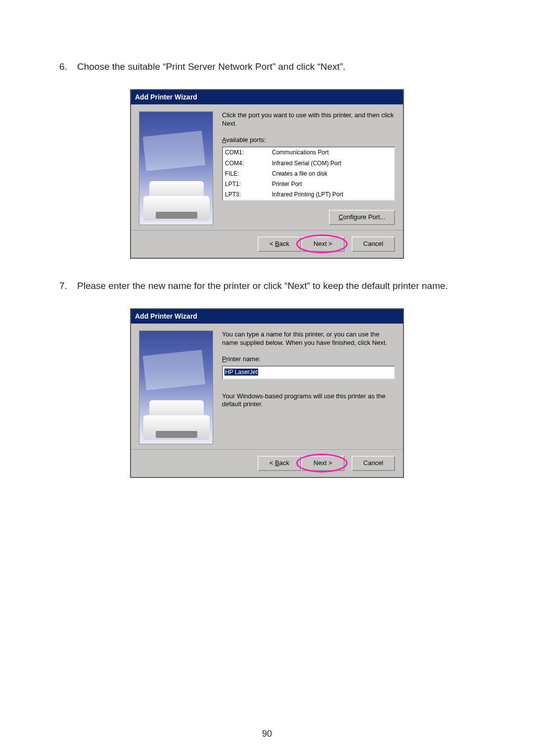 This screenshot has height=756, width=534. I want to click on wizard2-titlebar: Add Printer Wizard, so click(267, 316).